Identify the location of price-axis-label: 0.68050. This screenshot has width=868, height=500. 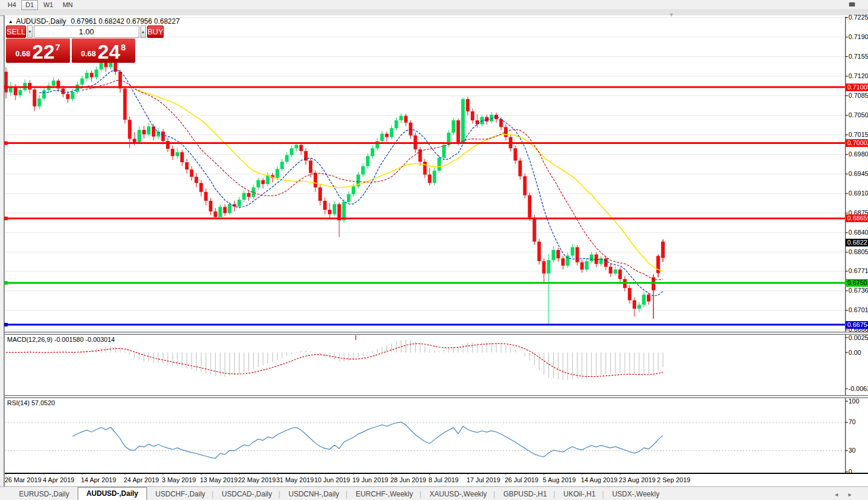
(859, 252).